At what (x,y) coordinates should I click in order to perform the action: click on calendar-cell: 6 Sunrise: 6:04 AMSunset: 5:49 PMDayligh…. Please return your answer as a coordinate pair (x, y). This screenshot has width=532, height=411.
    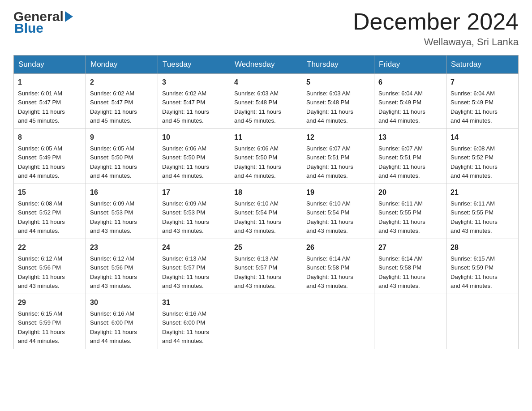
    Looking at the image, I should click on (410, 101).